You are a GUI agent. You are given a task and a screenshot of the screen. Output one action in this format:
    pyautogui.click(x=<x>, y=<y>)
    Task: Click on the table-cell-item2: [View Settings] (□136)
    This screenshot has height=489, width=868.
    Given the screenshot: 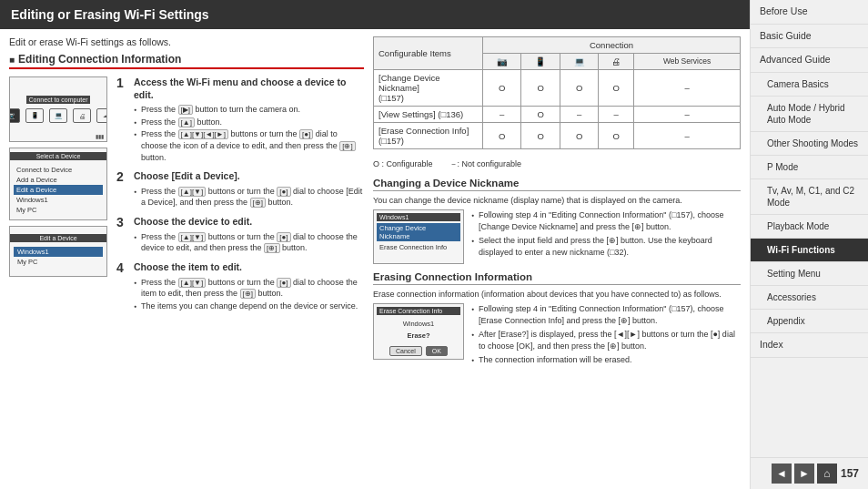 What is the action you would take?
    pyautogui.click(x=429, y=115)
    